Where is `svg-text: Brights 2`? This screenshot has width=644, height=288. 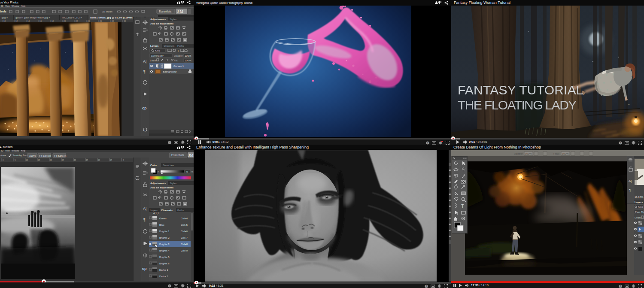 svg-text: Brights 2 is located at coordinates (164, 238).